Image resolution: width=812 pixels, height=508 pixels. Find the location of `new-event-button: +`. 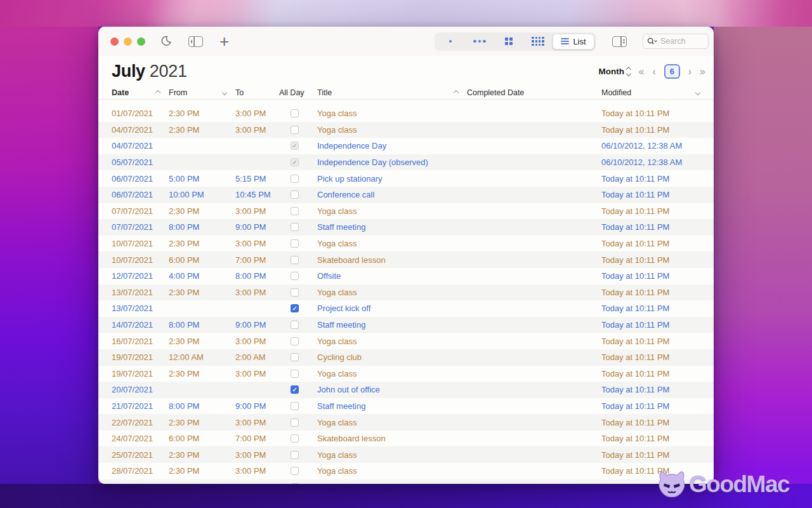

new-event-button: + is located at coordinates (225, 41).